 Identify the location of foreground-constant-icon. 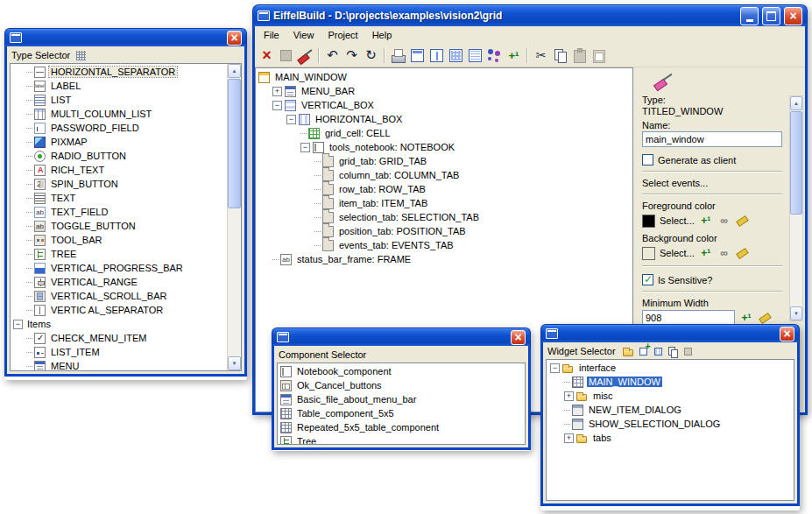
(724, 221).